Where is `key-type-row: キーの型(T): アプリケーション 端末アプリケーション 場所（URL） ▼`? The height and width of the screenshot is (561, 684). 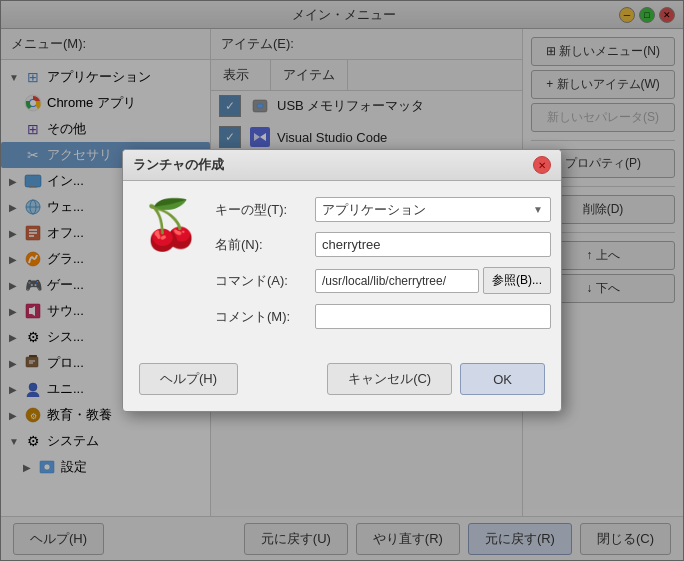
key-type-row: キーの型(T): アプリケーション 端末アプリケーション 場所（URL） ▼ is located at coordinates (383, 210).